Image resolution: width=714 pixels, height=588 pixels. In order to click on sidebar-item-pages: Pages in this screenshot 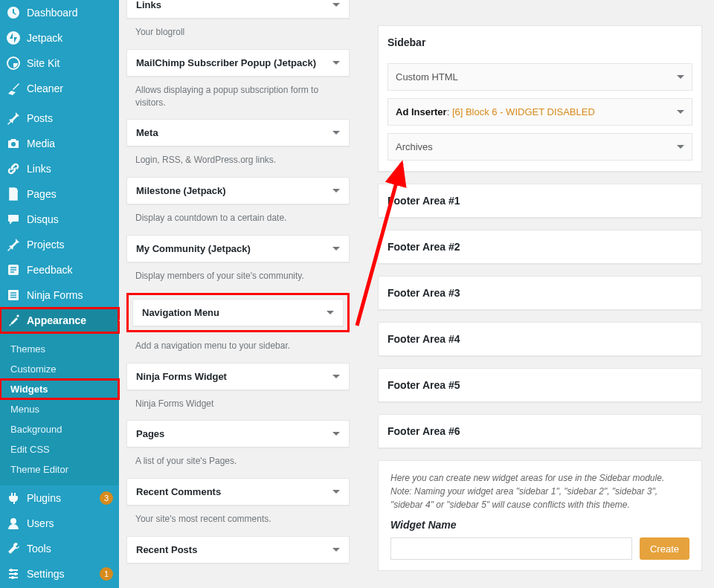, I will do `click(60, 194)`.